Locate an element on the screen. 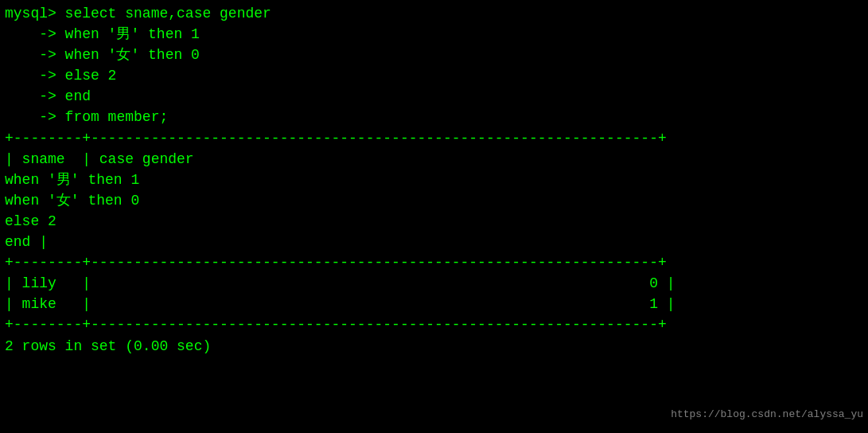  watermark: https://blog.csdn.net/alyssa_yu is located at coordinates (767, 414).